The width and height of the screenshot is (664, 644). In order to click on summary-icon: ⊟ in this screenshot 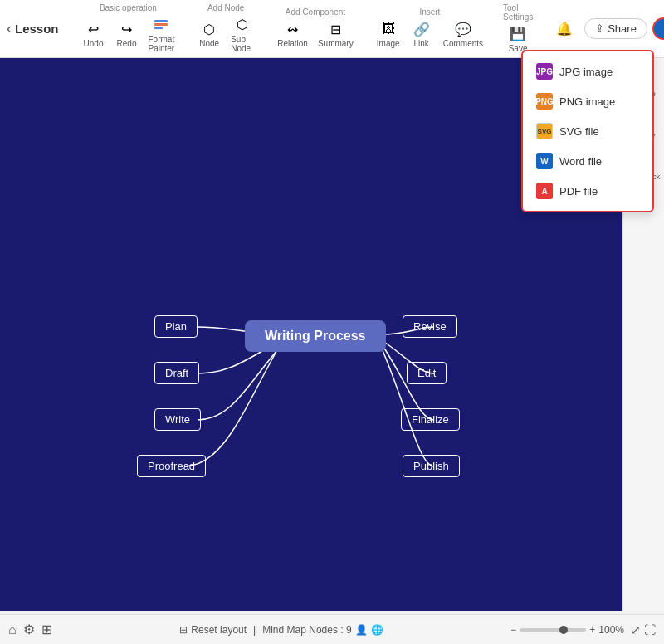, I will do `click(335, 29)`.